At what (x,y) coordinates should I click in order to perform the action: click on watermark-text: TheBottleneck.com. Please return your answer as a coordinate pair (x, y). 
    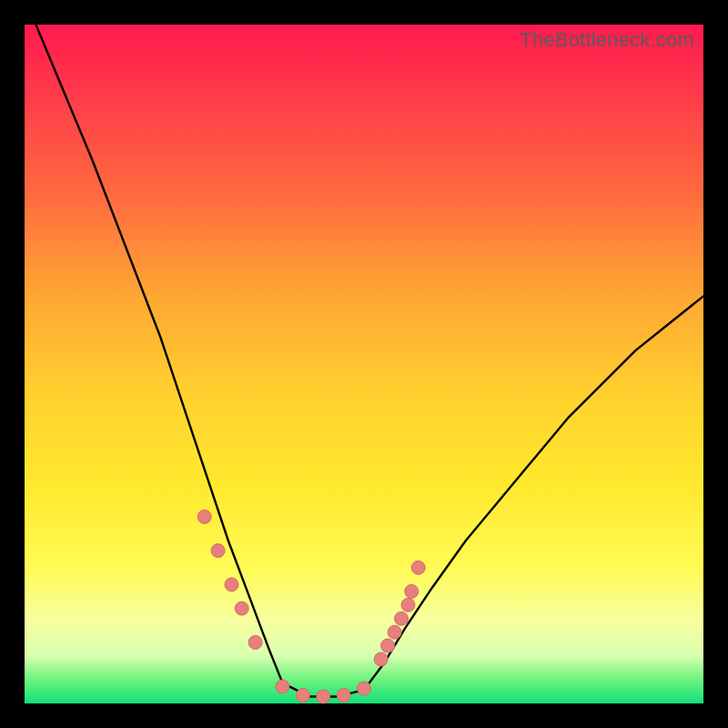
    Looking at the image, I should click on (607, 40).